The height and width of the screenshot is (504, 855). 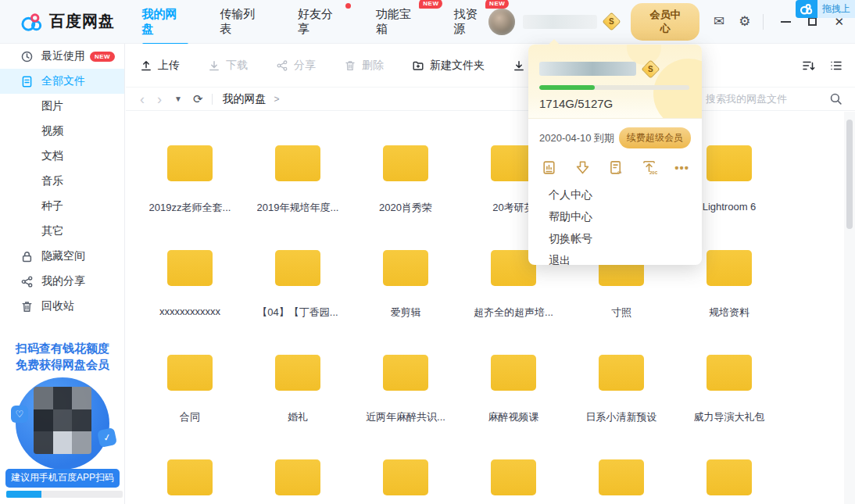 What do you see at coordinates (63, 256) in the screenshot?
I see `sidebar-item-hidden-space: 隐藏空间` at bounding box center [63, 256].